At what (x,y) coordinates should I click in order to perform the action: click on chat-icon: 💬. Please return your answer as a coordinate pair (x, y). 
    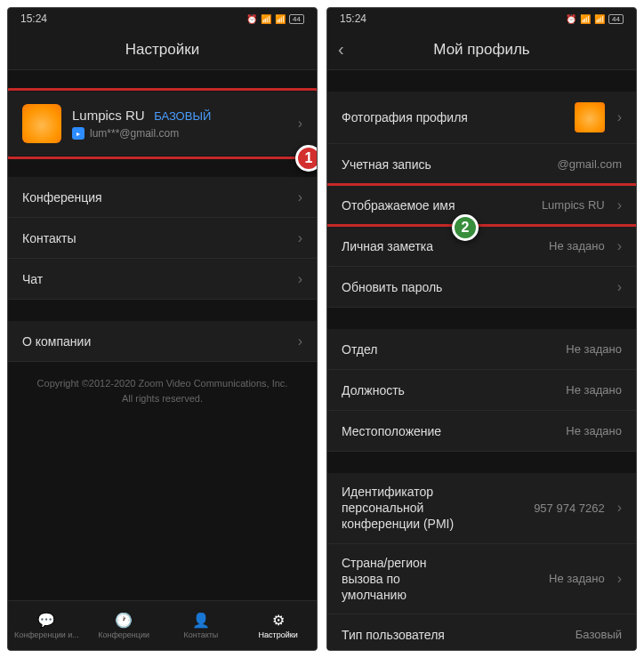
    Looking at the image, I should click on (46, 620).